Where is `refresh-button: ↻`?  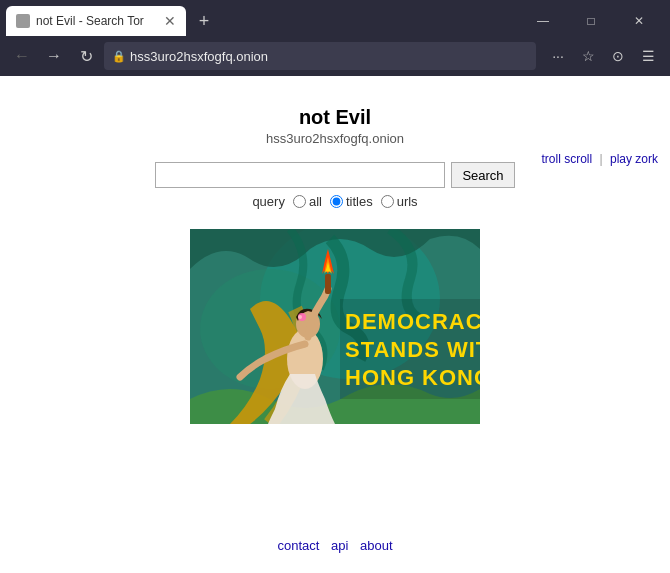
refresh-button: ↻ is located at coordinates (86, 56).